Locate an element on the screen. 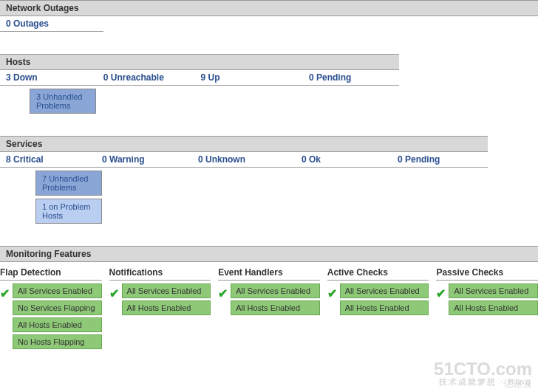  services-unhandled-badge: 7 Unhandled Problems is located at coordinates (69, 183).